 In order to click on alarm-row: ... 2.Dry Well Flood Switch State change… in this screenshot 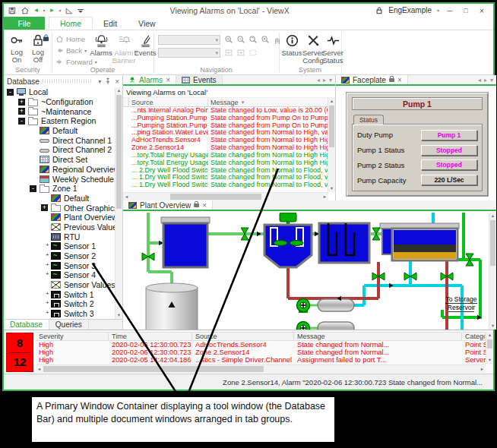, I will do `click(226, 171)`.